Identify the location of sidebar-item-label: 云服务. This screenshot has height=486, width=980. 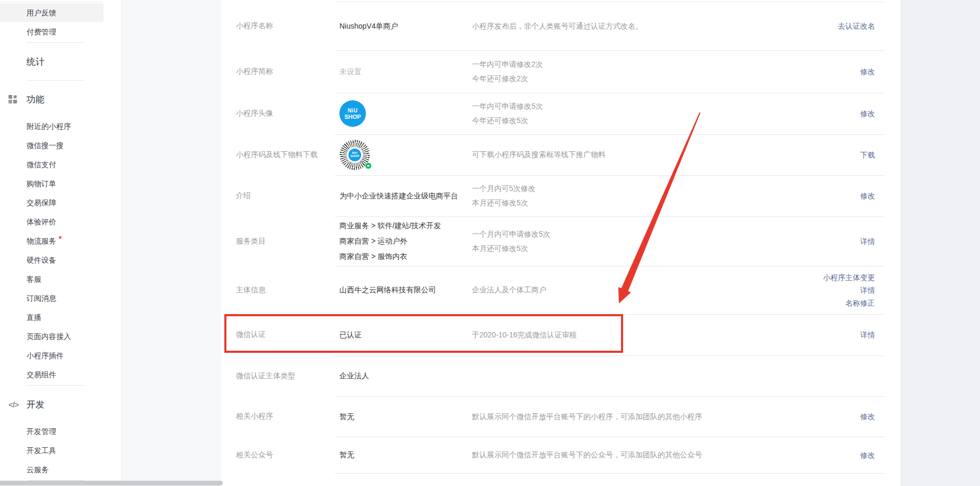
(38, 470).